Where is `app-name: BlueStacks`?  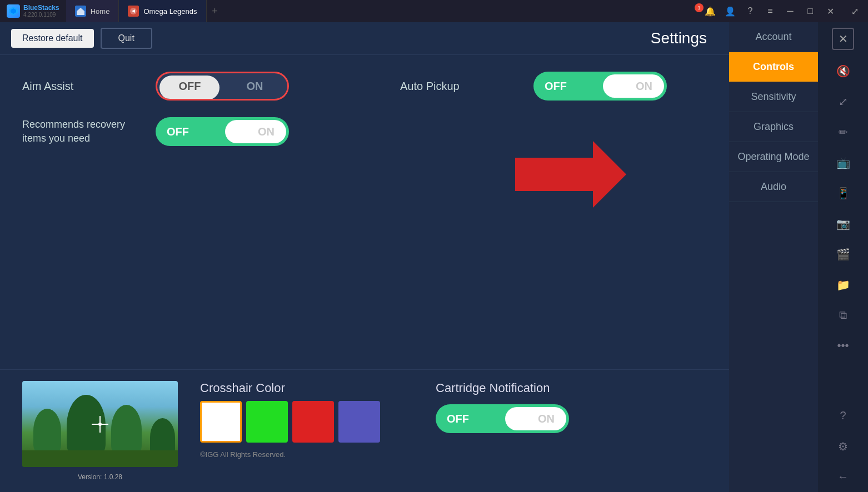
app-name: BlueStacks is located at coordinates (41, 8).